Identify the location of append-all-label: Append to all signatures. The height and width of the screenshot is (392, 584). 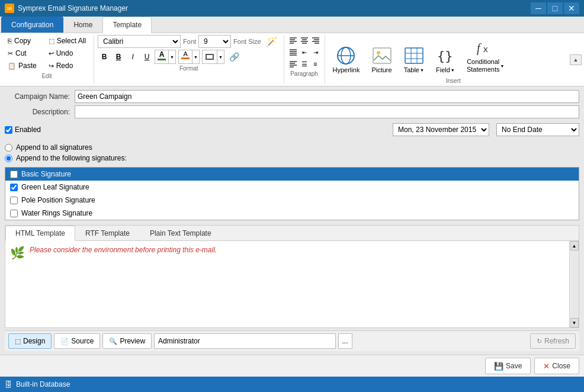
(54, 147).